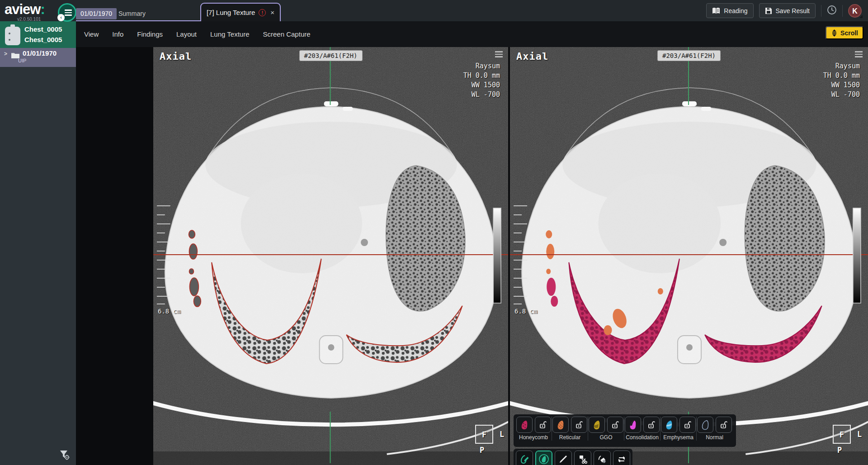  Describe the element at coordinates (42, 9) in the screenshot. I see `logo-colon: :` at that location.